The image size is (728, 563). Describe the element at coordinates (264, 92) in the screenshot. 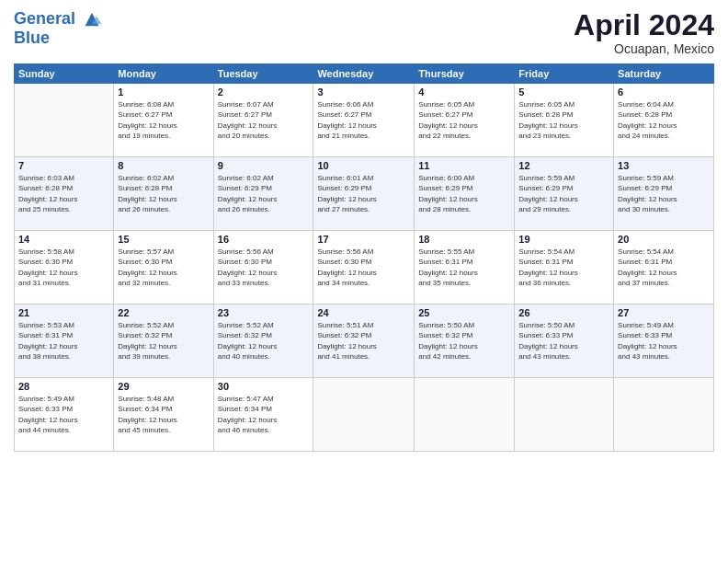

I see `day-number: 2` at that location.